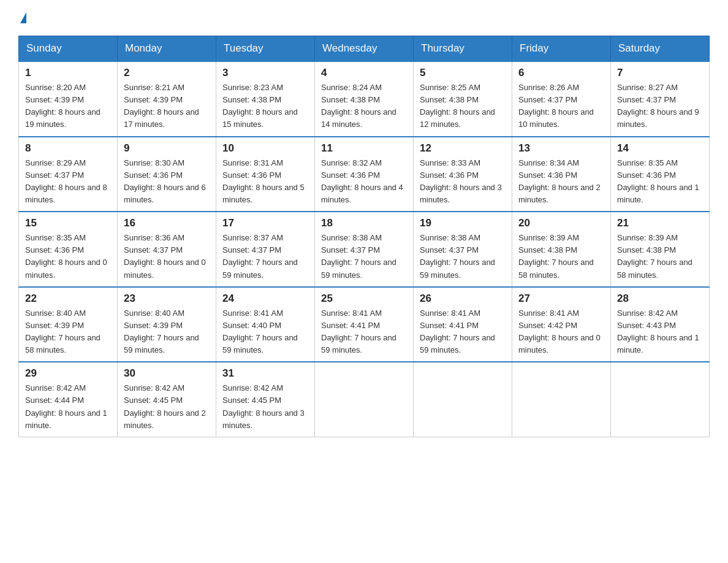 The width and height of the screenshot is (728, 563). I want to click on day-number: 12, so click(463, 148).